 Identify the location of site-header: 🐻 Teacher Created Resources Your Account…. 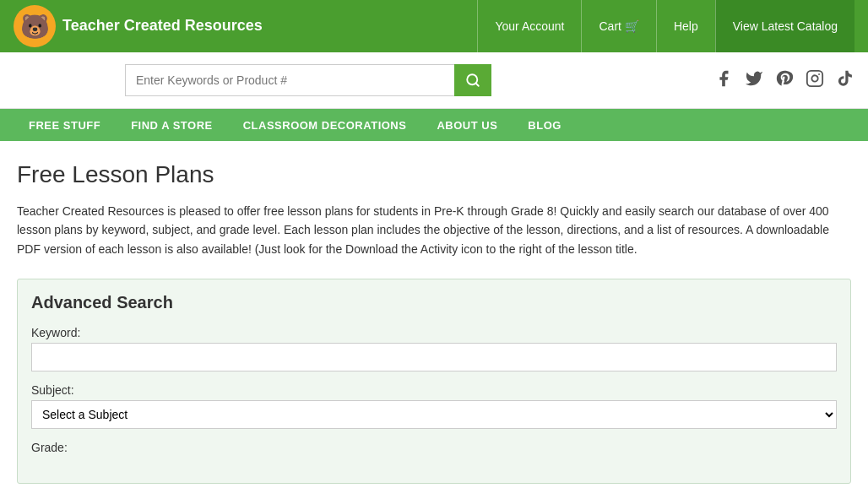
(434, 26).